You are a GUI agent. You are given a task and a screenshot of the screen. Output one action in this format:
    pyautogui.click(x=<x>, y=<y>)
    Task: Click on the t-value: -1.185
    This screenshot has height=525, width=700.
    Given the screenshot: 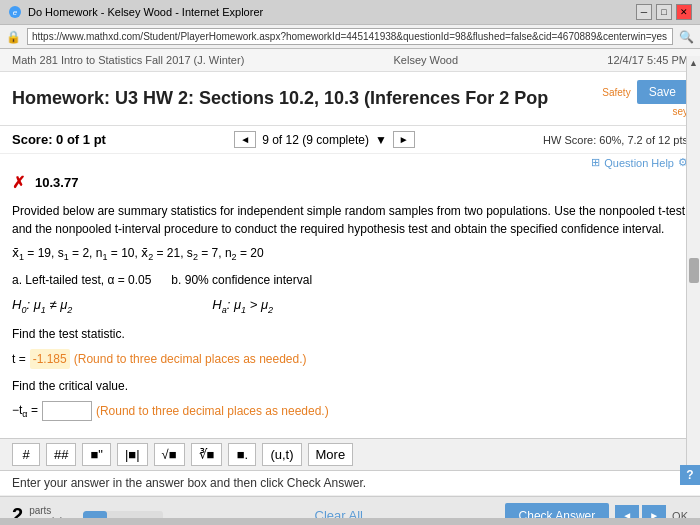 What is the action you would take?
    pyautogui.click(x=50, y=359)
    